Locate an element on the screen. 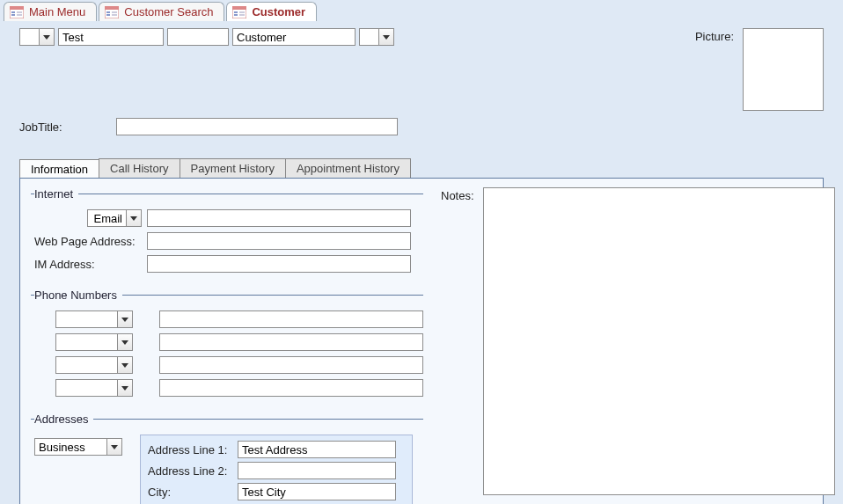  tab-label: Call History is located at coordinates (139, 169).